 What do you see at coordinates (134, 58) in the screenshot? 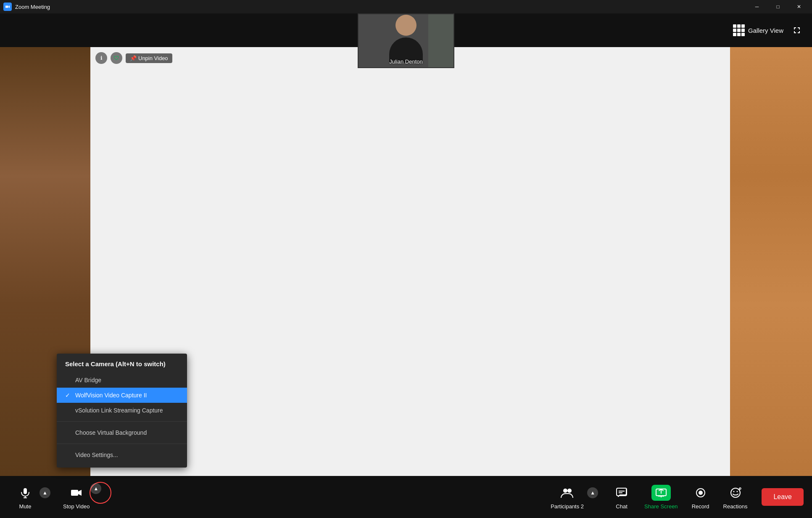
I see `video-overlay: ℹ 🛡 📌 Unpin Video` at bounding box center [134, 58].